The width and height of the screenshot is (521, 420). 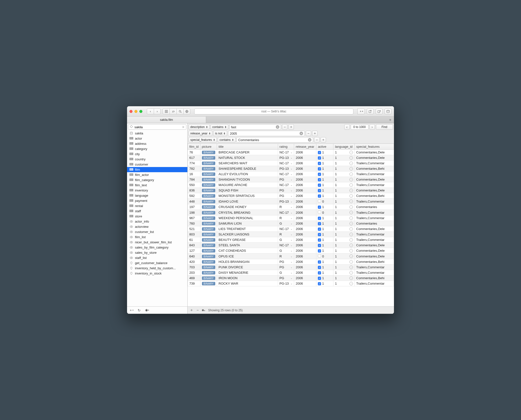 I want to click on sidebar-item-rental: rental, so click(x=157, y=206).